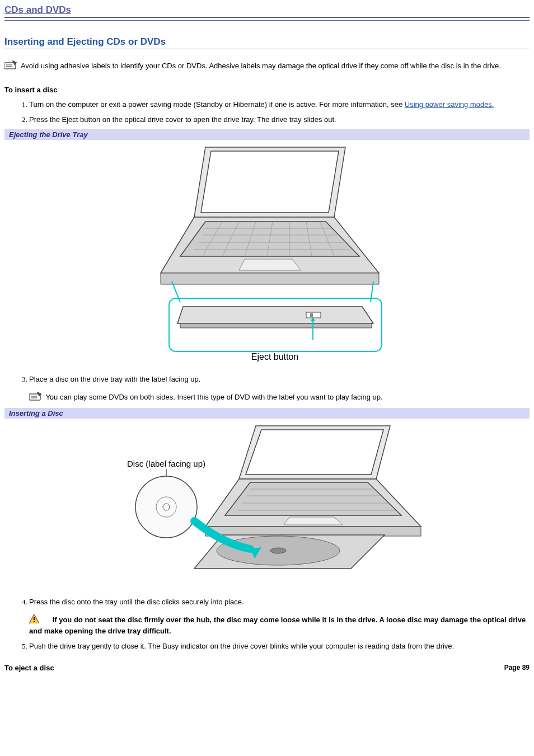 The image size is (534, 756). What do you see at coordinates (279, 646) in the screenshot?
I see `step-5: Push the drive tray gently to close it. …` at bounding box center [279, 646].